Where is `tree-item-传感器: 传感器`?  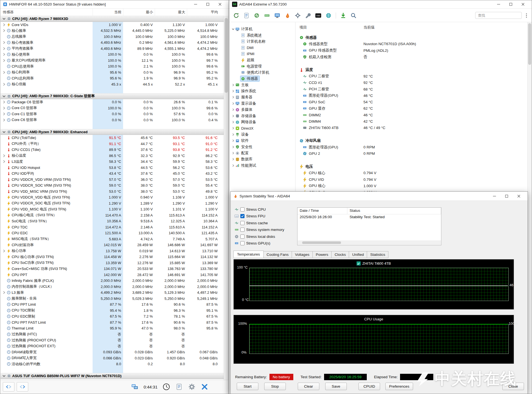
tree-item-传感器: 传感器 is located at coordinates (262, 79).